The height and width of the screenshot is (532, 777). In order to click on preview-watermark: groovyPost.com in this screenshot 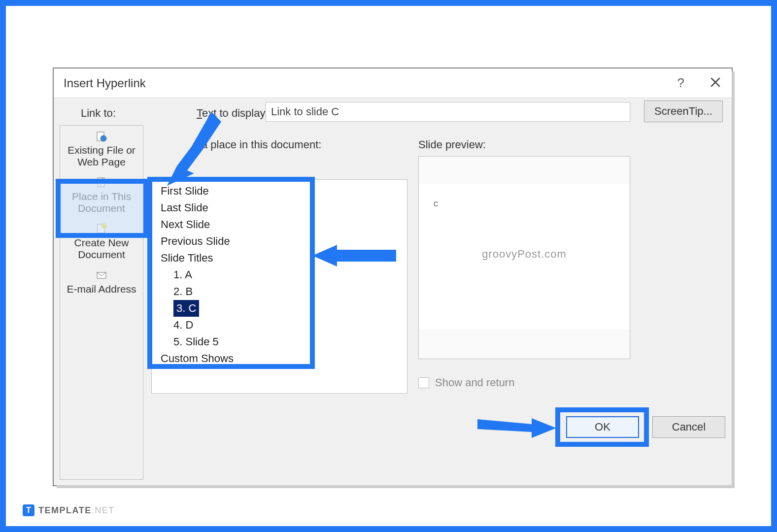, I will do `click(524, 254)`.